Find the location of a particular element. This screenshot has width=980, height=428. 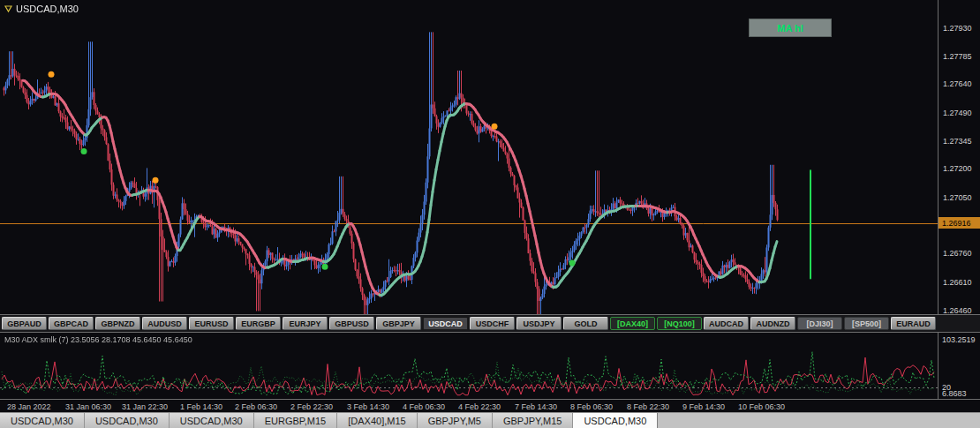

price-scale-label: 1.27200 is located at coordinates (957, 169).